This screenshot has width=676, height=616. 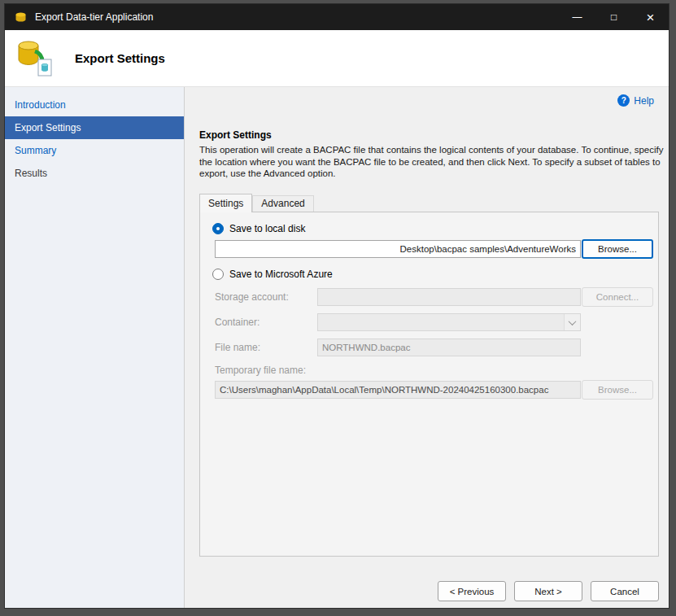 I want to click on next-button: Next >, so click(x=548, y=591).